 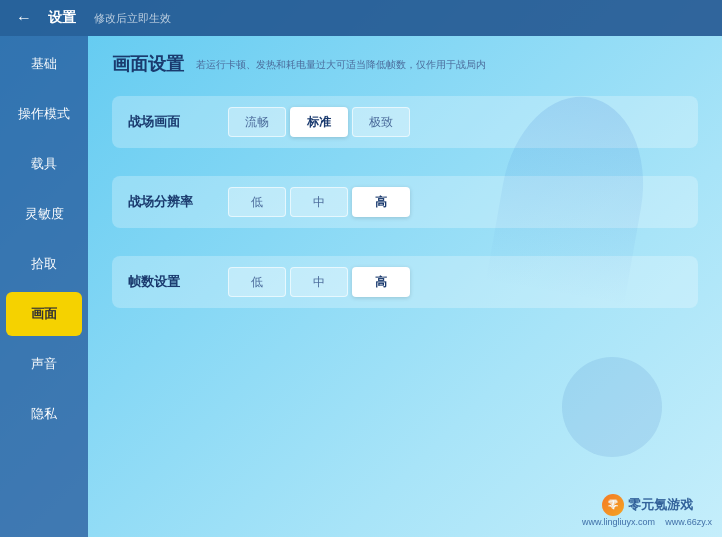 I want to click on sidebar-item-pickup: 拾取, so click(x=44, y=264).